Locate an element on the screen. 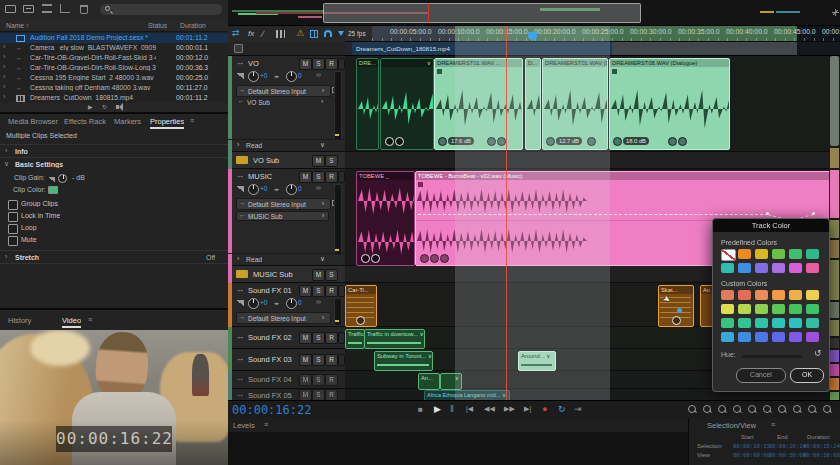 The image size is (840, 465). fx-clip: An... is located at coordinates (429, 382).